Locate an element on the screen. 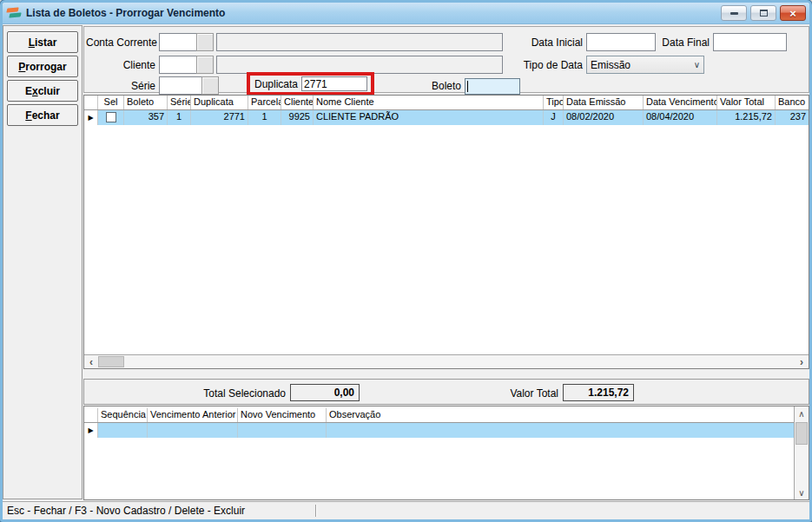  conta-corrente-lookup is located at coordinates (186, 42).